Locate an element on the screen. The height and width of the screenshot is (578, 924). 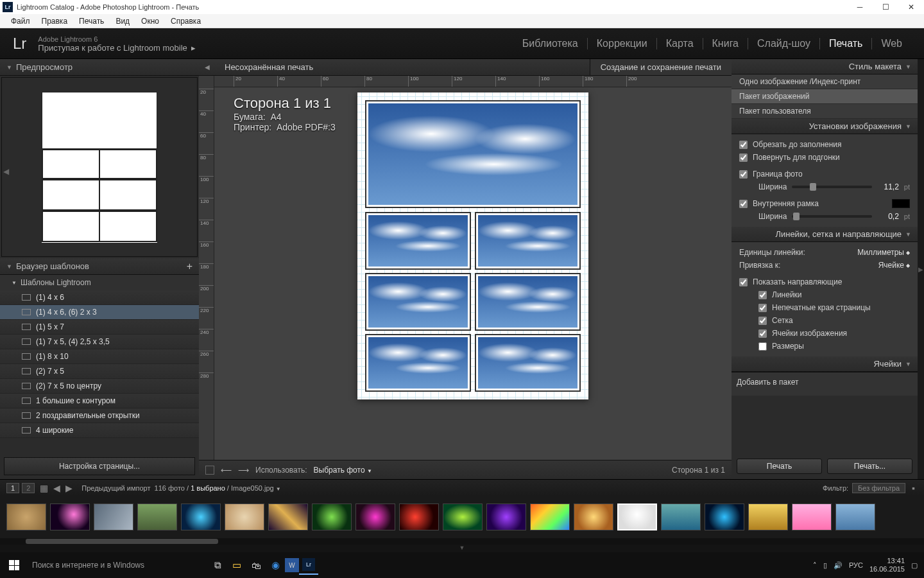
grid-view-icon: ▦ is located at coordinates (44, 488).